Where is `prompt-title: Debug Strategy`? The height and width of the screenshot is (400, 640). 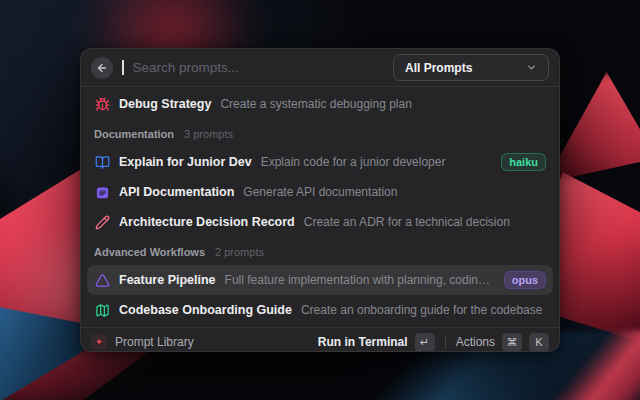
prompt-title: Debug Strategy is located at coordinates (165, 104).